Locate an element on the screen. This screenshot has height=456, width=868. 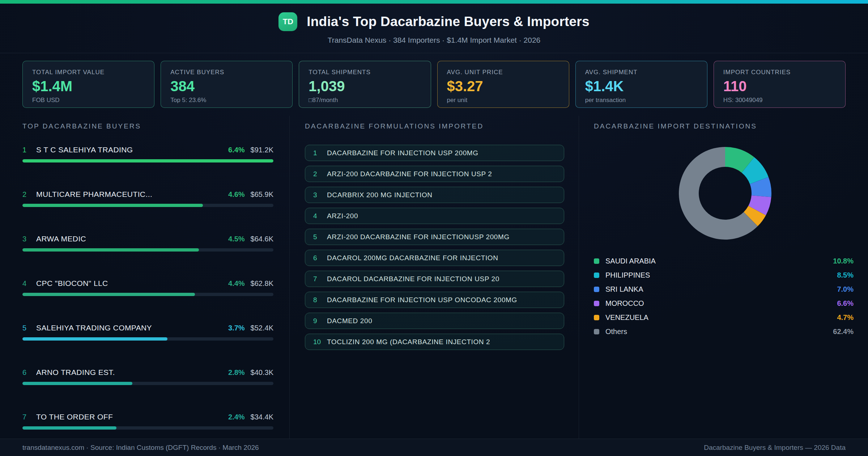
legend-value: 7.0% is located at coordinates (845, 290).